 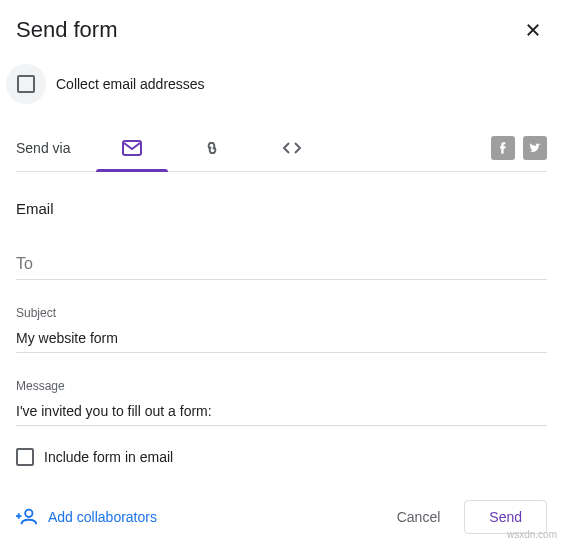 I want to click on send-via-label: Send via, so click(x=43, y=148).